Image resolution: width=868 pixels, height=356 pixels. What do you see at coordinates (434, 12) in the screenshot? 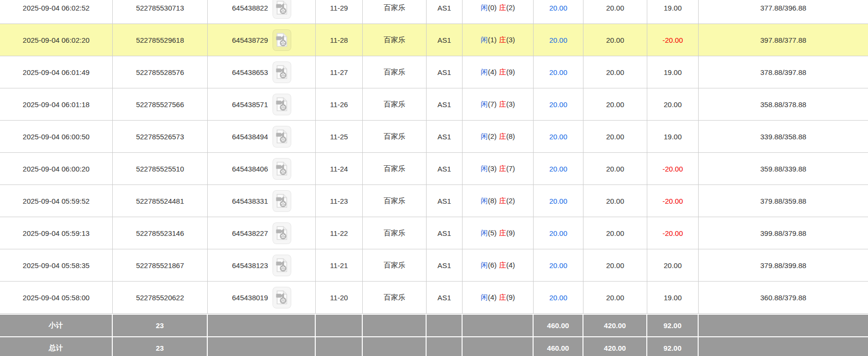
I see `table-row: 2025-09-04 06:02:52 522785530713 6454388…` at bounding box center [434, 12].